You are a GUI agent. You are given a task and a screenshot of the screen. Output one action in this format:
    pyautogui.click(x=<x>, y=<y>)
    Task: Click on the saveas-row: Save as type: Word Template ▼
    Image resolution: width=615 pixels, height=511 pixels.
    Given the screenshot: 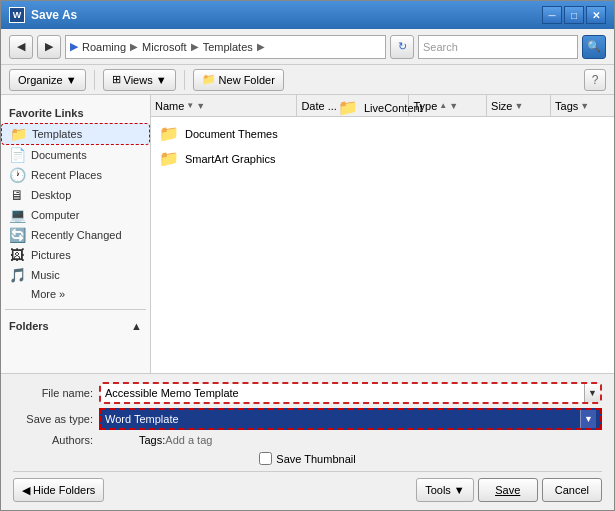 What is the action you would take?
    pyautogui.click(x=308, y=419)
    